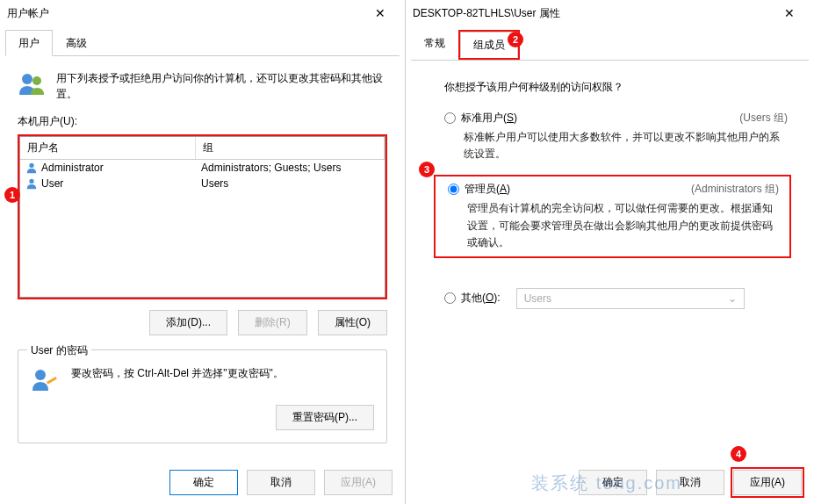 The width and height of the screenshot is (814, 504). Describe the element at coordinates (435, 46) in the screenshot. I see `tab-general: 常规` at that location.